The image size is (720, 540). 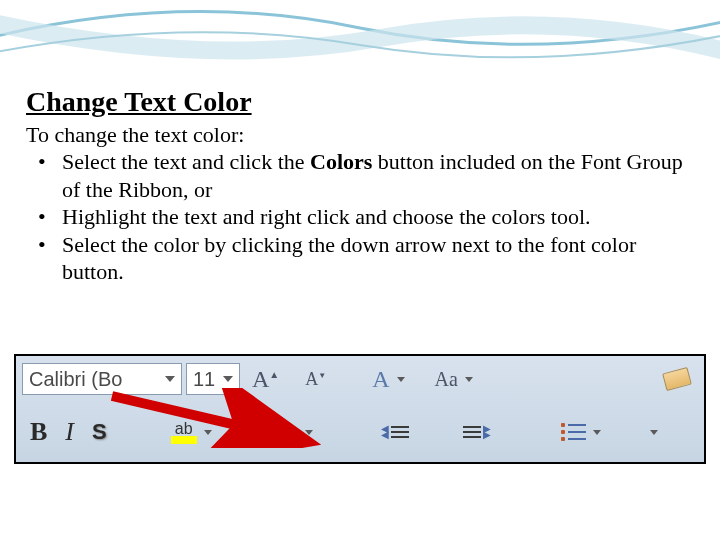 What do you see at coordinates (184, 432) in the screenshot?
I see `highlight-icon: ab` at bounding box center [184, 432].